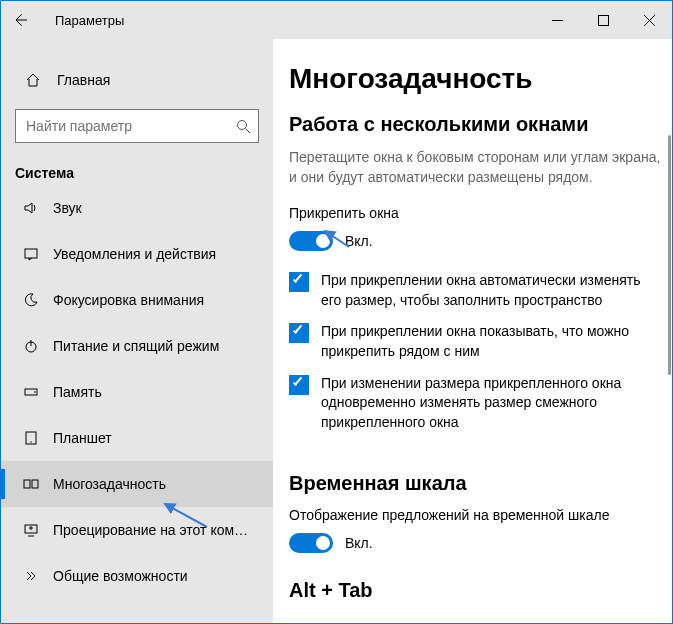 Image resolution: width=673 pixels, height=624 pixels. Describe the element at coordinates (476, 543) in the screenshot. I see `timeline-toggle-row: Вкл.` at that location.